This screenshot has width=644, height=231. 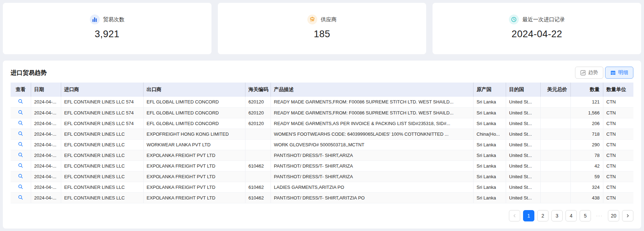 What do you see at coordinates (585, 216) in the screenshot?
I see `page-button-5: 5` at bounding box center [585, 216].